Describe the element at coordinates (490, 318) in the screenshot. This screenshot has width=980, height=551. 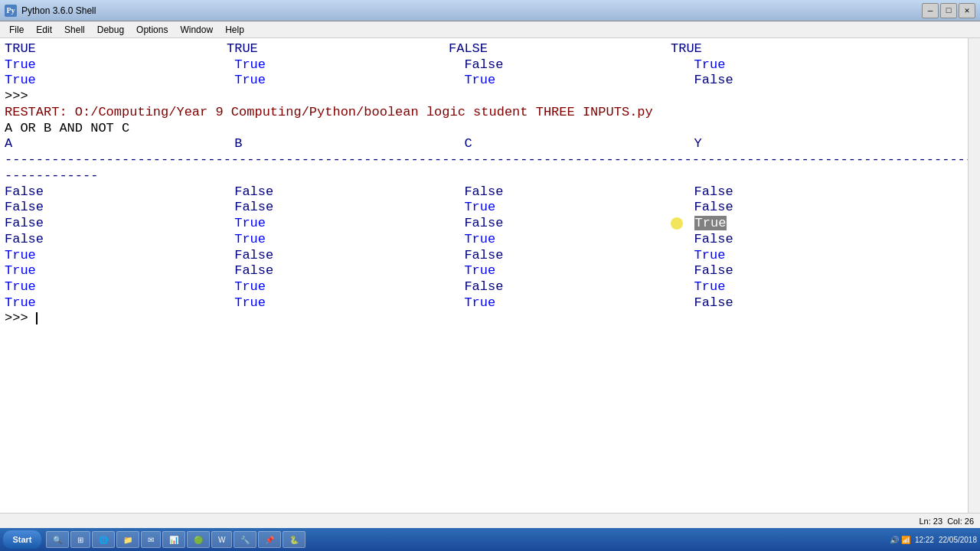
I see `final-prompt: >>>` at that location.